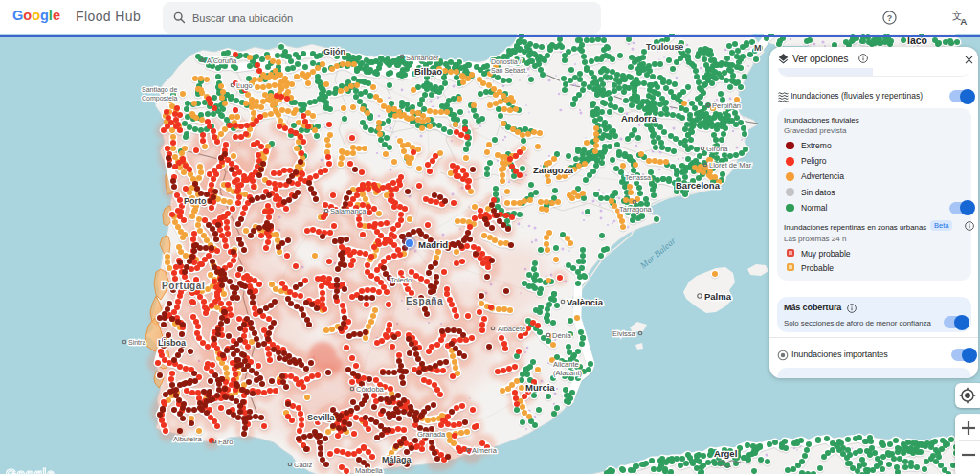  Describe the element at coordinates (401, 280) in the screenshot. I see `svg-text: Toledo` at that location.